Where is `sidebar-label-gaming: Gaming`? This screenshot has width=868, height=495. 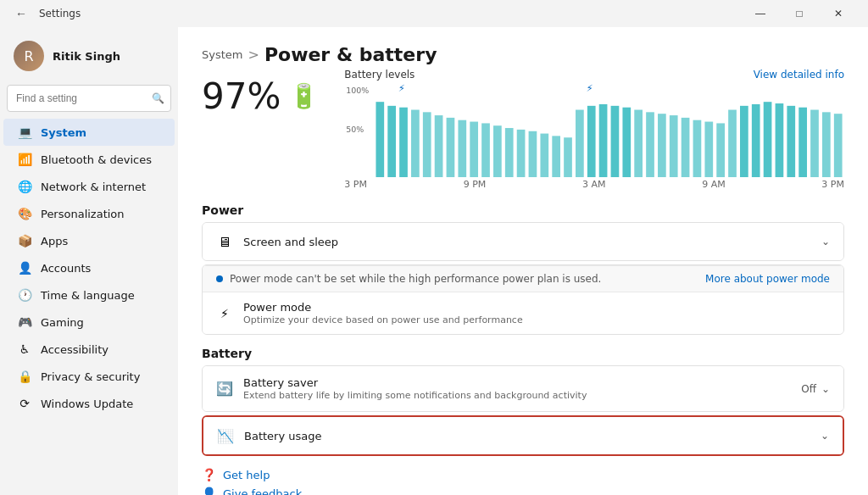 sidebar-label-gaming: Gaming is located at coordinates (63, 322).